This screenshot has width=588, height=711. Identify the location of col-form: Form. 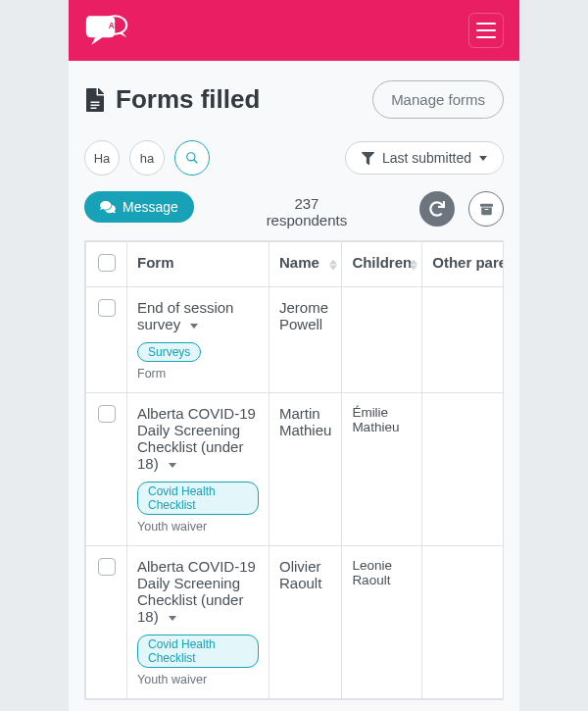
(198, 265).